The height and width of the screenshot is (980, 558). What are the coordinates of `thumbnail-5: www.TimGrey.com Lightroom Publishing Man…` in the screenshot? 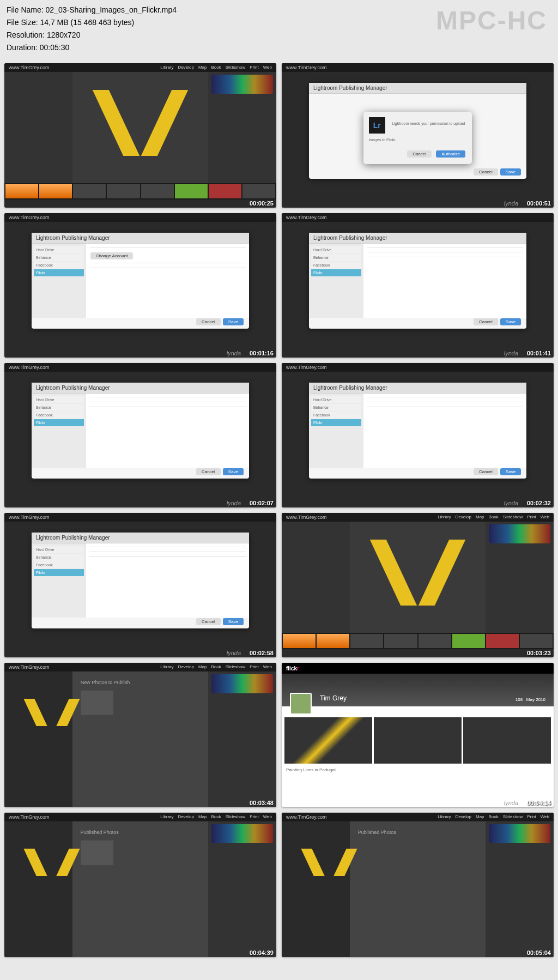 It's located at (141, 435).